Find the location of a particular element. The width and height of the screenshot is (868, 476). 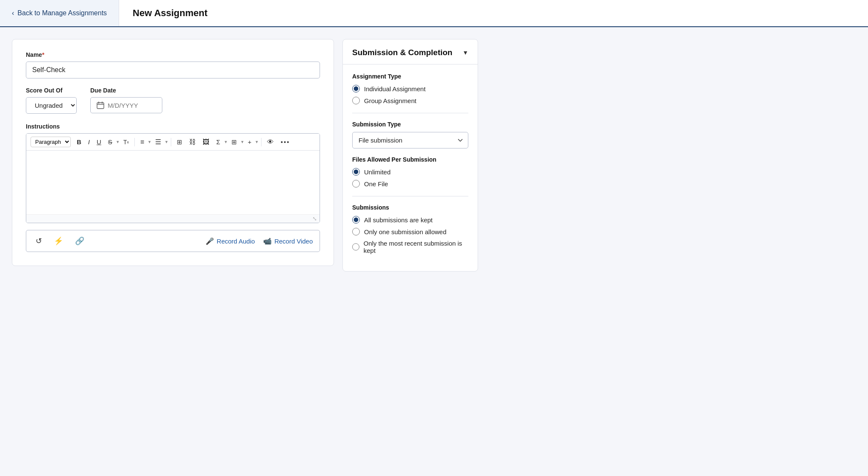

group-assignment-option: Group Assignment is located at coordinates (410, 101).